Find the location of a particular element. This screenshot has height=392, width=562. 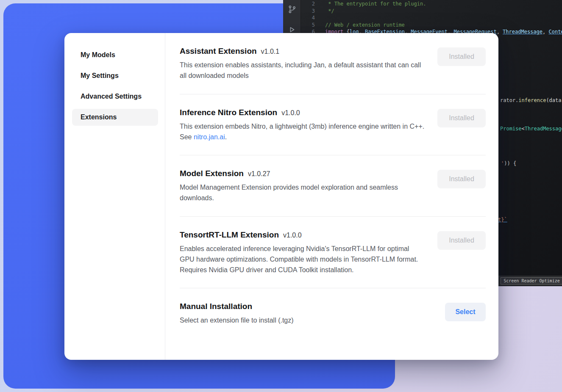

extension-name: Assistant Extensionv1.0.1 is located at coordinates (302, 51).